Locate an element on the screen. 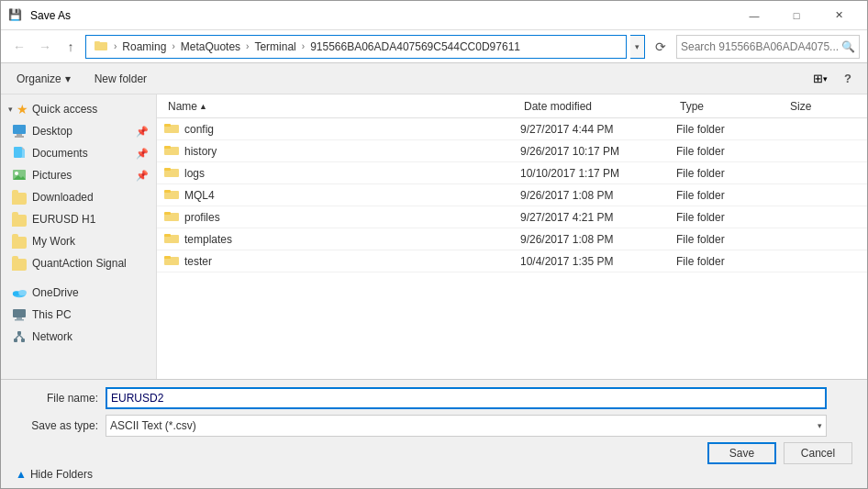 This screenshot has height=489, width=868. new-folder-label: New folder is located at coordinates (121, 79).